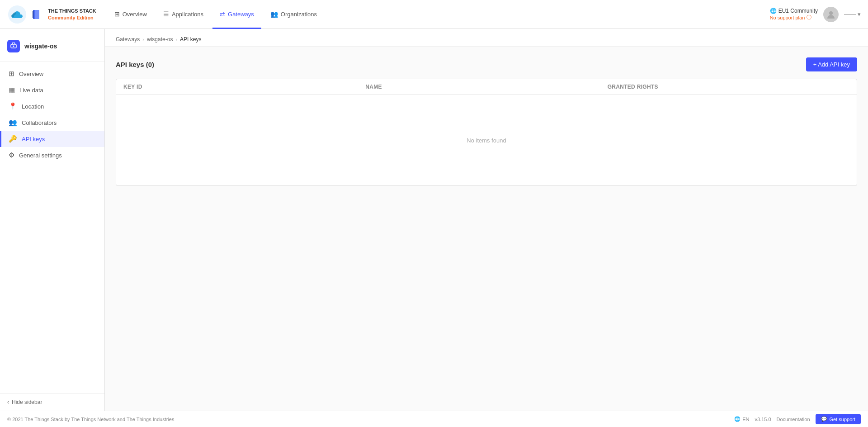 The image size is (868, 427). Describe the element at coordinates (90, 419) in the screenshot. I see `footer-copyright: © 2021 The Things Stack by The Things Ne…` at that location.